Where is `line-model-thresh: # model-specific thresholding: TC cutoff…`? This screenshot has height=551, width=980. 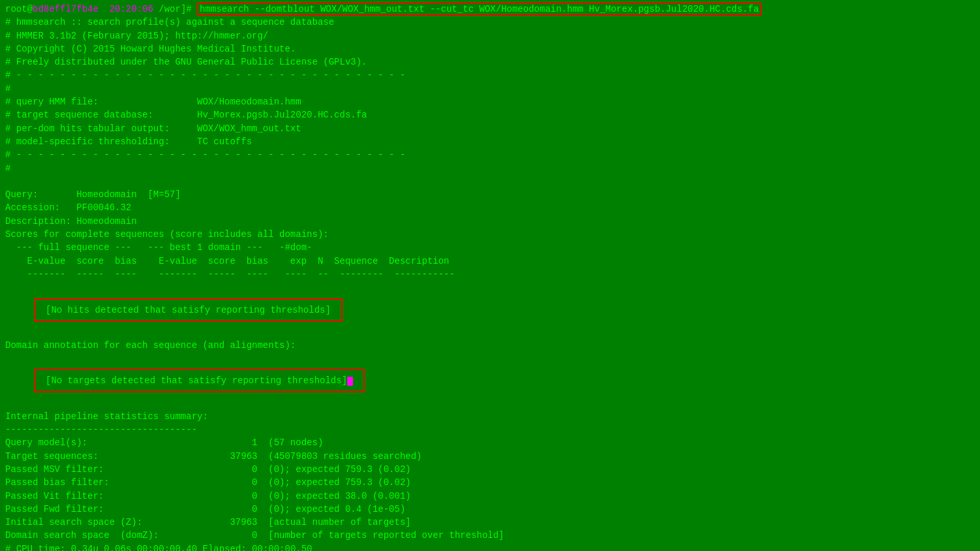 line-model-thresh: # model-specific thresholding: TC cutoff… is located at coordinates (490, 142).